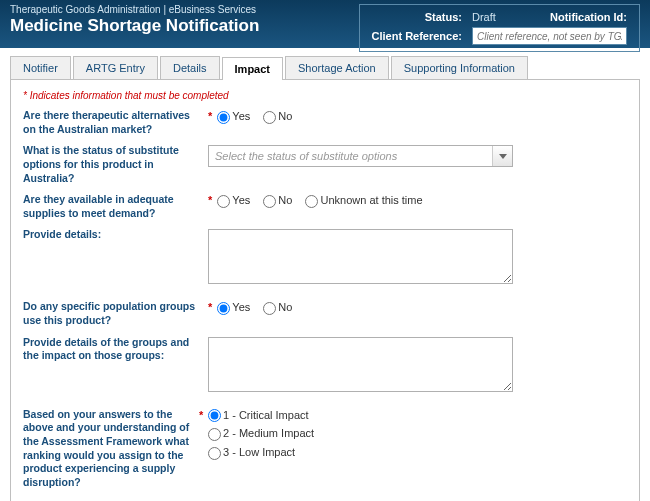  Describe the element at coordinates (214, 454) in the screenshot. I see `rank-low-radio` at that location.